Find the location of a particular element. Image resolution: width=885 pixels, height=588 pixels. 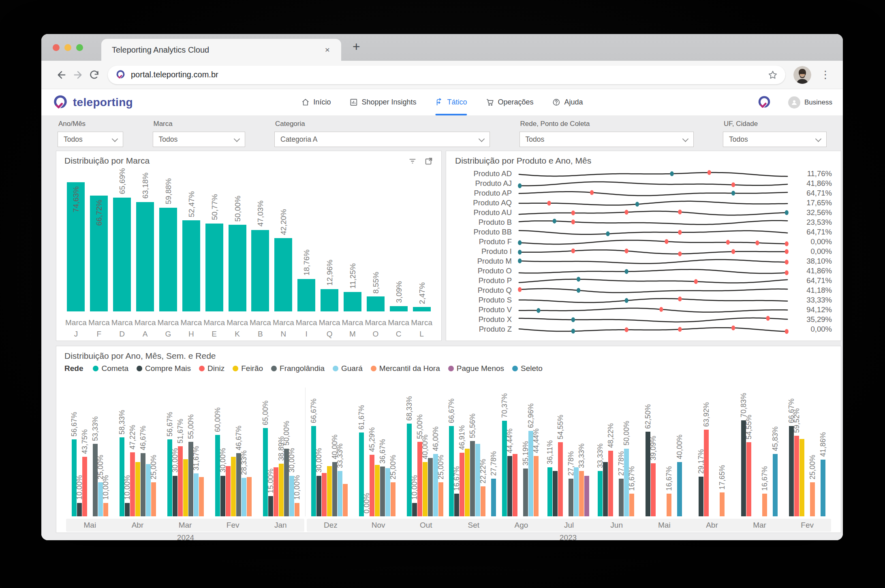

filter-icon is located at coordinates (413, 161).